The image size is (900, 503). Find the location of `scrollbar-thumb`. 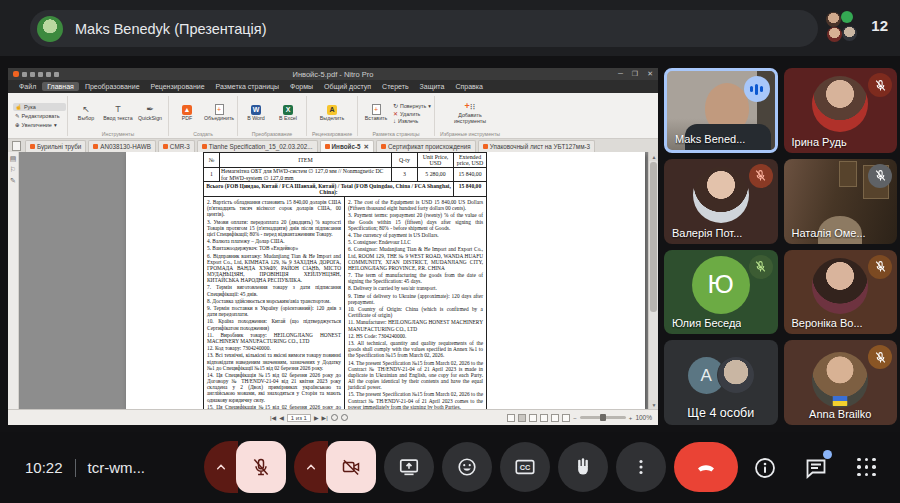

scrollbar-thumb is located at coordinates (654, 237).